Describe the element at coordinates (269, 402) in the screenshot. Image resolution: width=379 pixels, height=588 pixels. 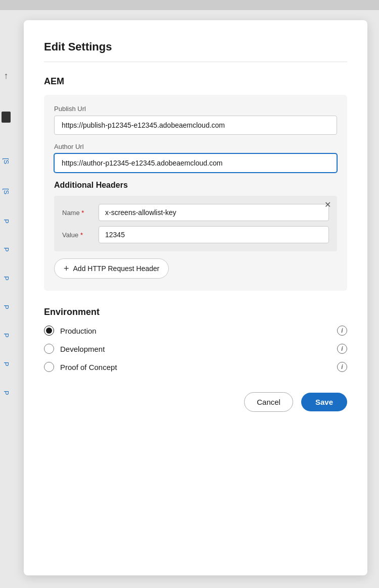
I see `cancel-button: Cancel` at that location.